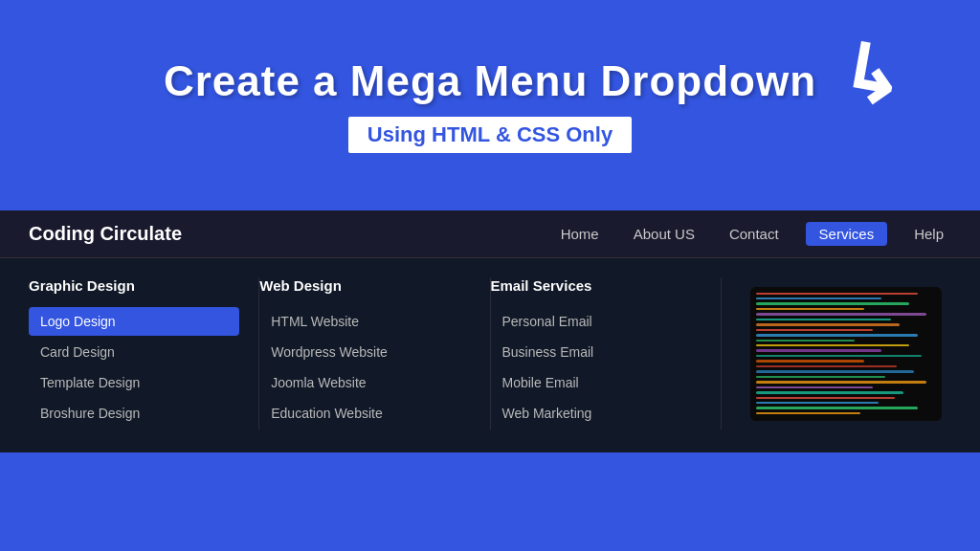 The width and height of the screenshot is (980, 551). Describe the element at coordinates (134, 413) in the screenshot. I see `menu-item-broshure: Broshure Design` at that location.